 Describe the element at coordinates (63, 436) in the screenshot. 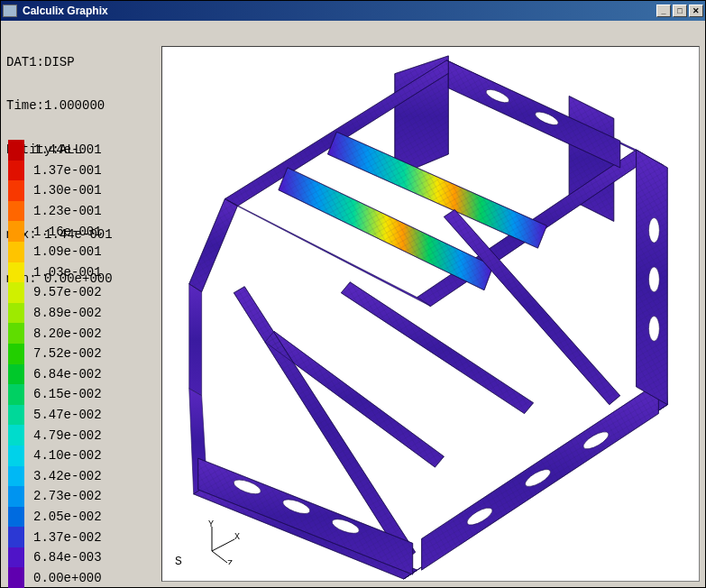

I see `legend-value: 4.79e-002` at that location.